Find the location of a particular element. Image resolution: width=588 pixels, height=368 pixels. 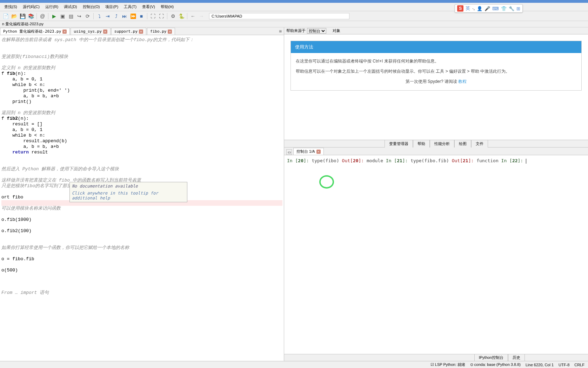

tab-history: 历史 is located at coordinates (516, 357).